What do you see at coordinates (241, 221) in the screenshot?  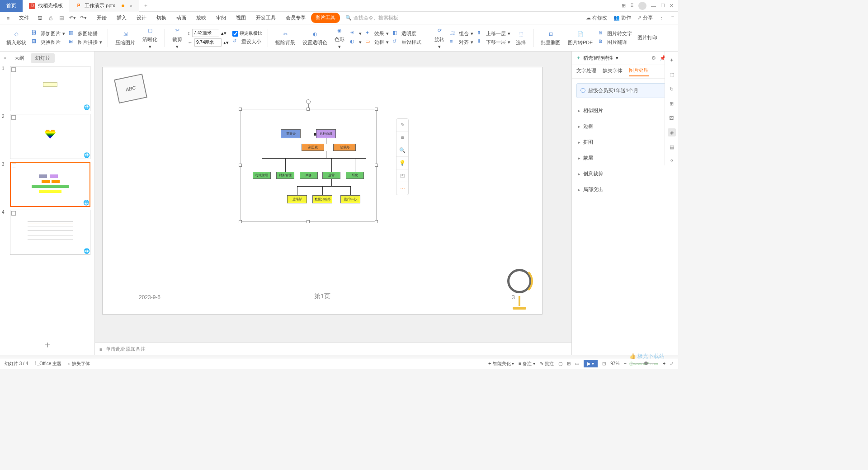 I see `handle-bl` at bounding box center [241, 221].